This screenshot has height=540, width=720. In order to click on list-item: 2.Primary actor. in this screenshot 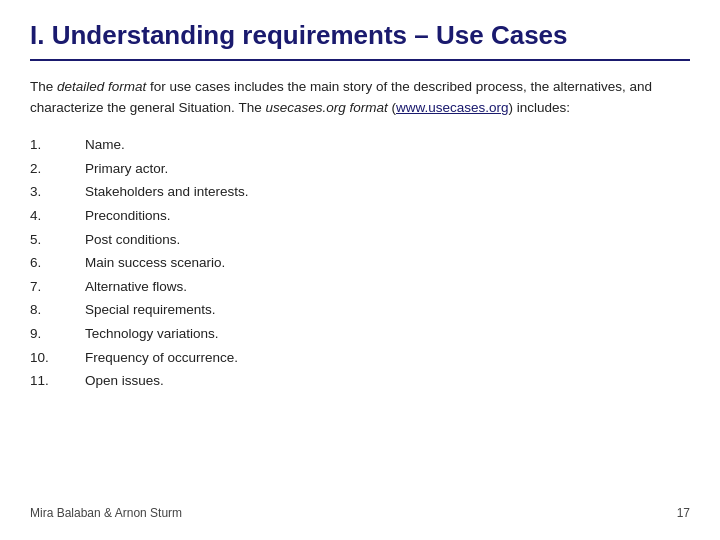, I will do `click(360, 169)`.